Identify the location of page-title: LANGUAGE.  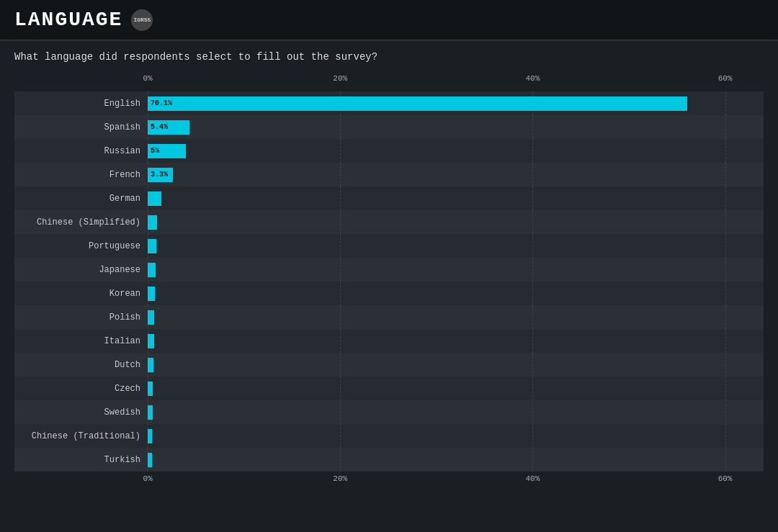
(68, 20).